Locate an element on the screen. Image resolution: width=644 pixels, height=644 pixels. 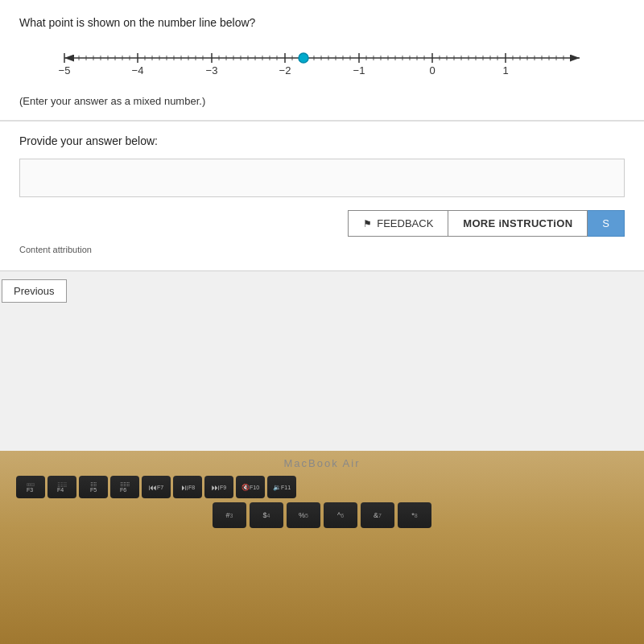
feedback-label: FEEDBACK is located at coordinates (405, 224).